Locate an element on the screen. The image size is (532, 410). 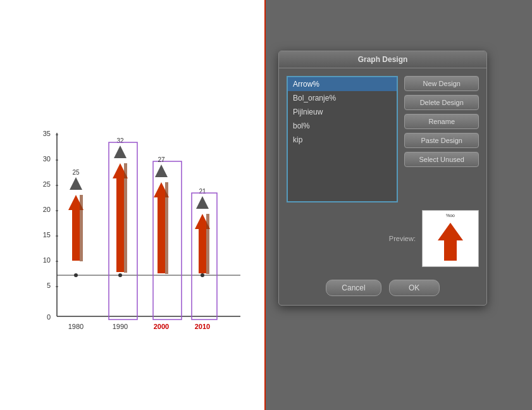
arrow-preview is located at coordinates (450, 242).